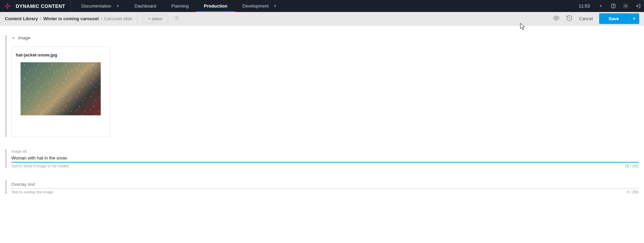 The height and width of the screenshot is (243, 644). I want to click on nav-production: Production, so click(216, 6).